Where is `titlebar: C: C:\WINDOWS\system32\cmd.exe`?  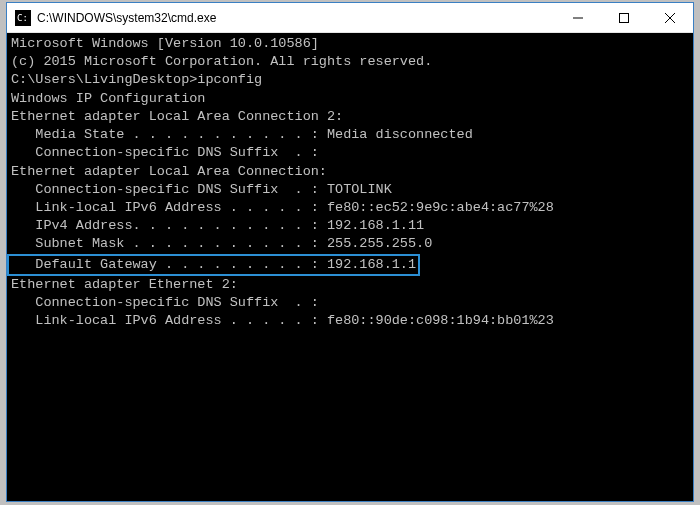
titlebar: C: C:\WINDOWS\system32\cmd.exe is located at coordinates (350, 18).